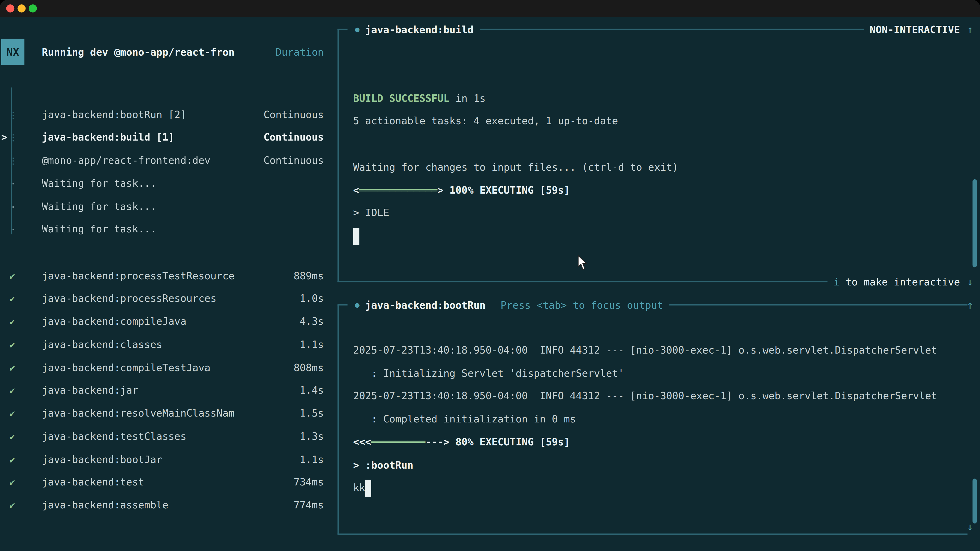  What do you see at coordinates (342, 30) in the screenshot?
I see `border-segment` at bounding box center [342, 30].